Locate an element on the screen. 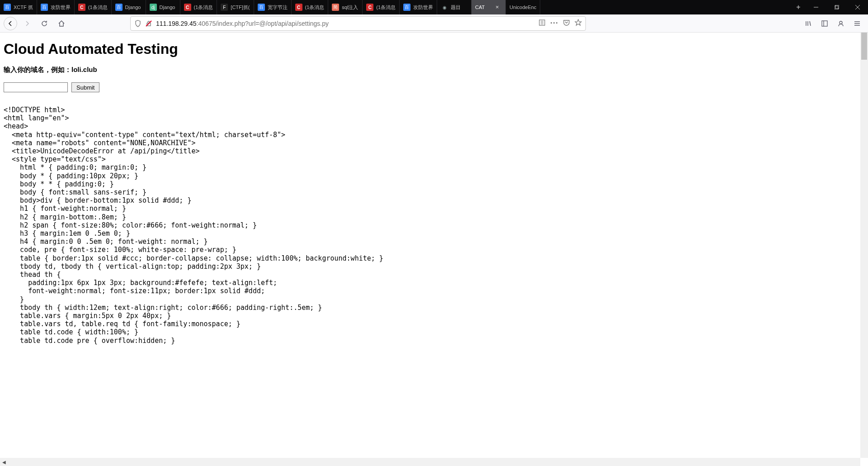 The height and width of the screenshot is (466, 868). tab-2: C(1条消息 is located at coordinates (93, 7).